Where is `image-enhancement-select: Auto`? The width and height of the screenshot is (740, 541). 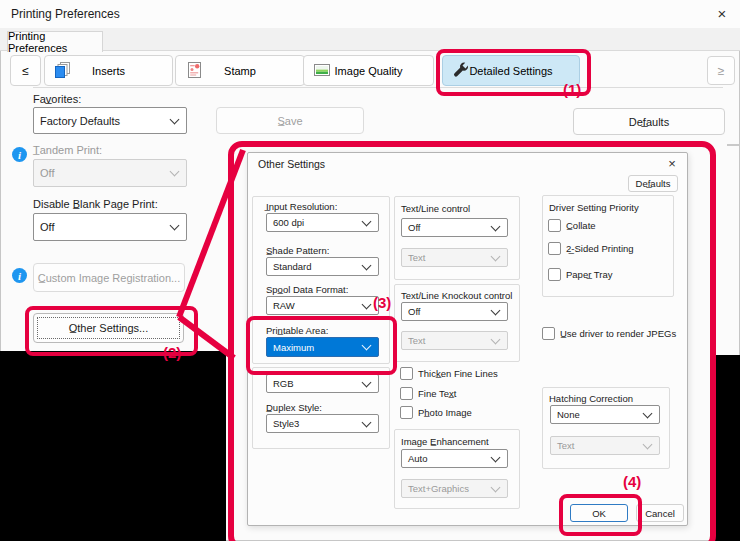
image-enhancement-select: Auto is located at coordinates (454, 458).